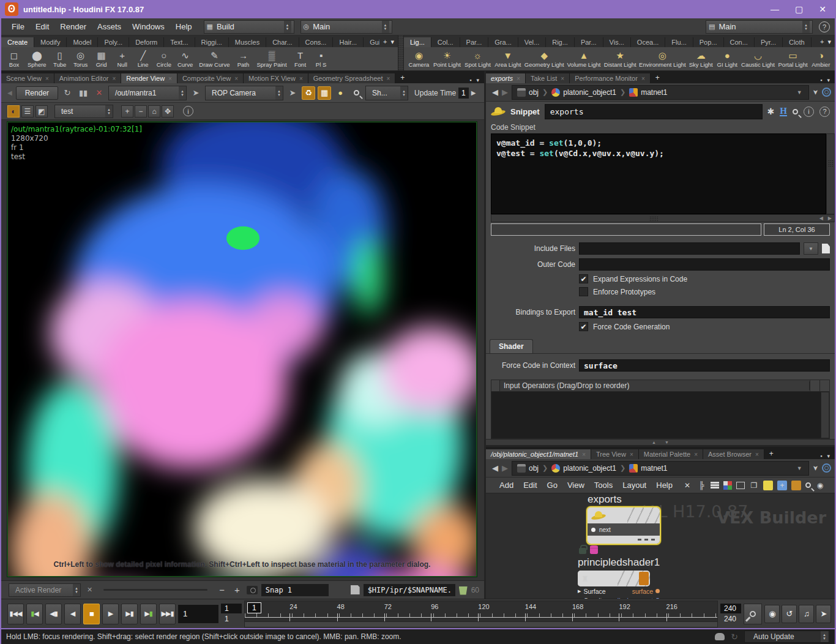 The height and width of the screenshot is (644, 836). Describe the element at coordinates (594, 530) in the screenshot. I see `node-input-dot` at that location.